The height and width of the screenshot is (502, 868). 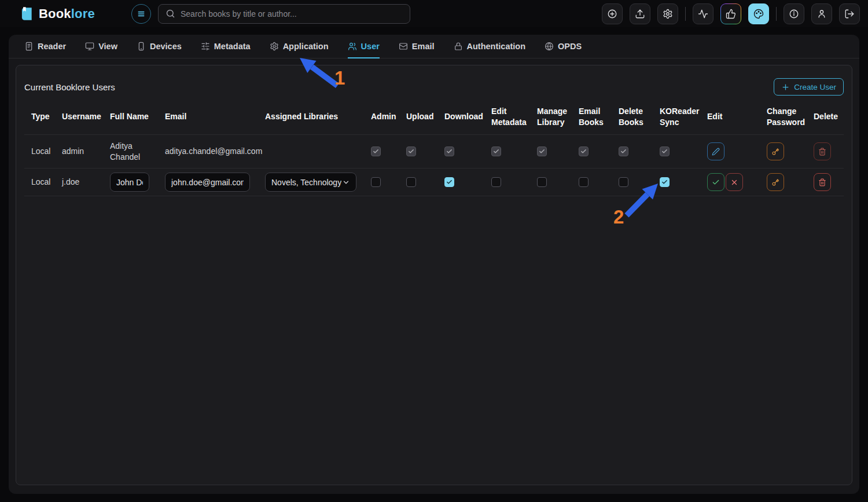 I want to click on col-email: Email, so click(x=208, y=116).